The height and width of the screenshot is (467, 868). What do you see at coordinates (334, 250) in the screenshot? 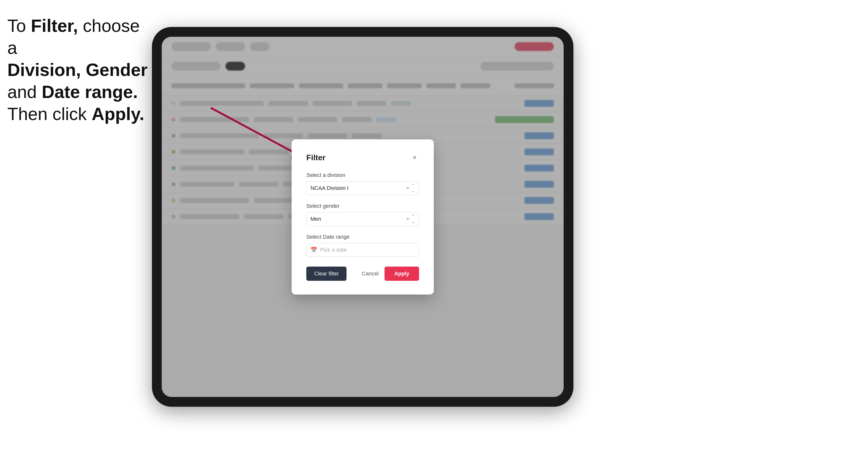
I see `date-placeholder: Pick a date` at bounding box center [334, 250].